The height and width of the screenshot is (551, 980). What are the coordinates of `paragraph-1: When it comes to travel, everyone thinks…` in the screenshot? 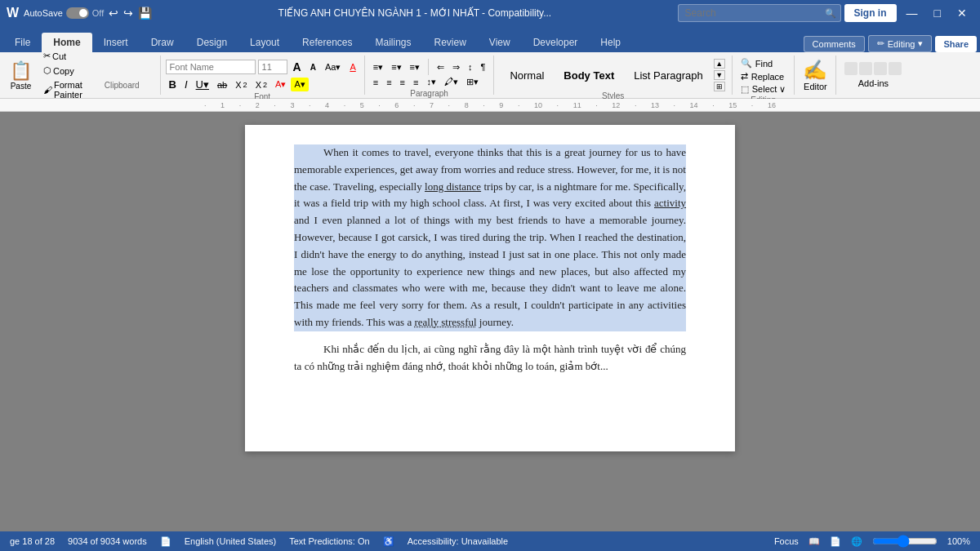 It's located at (490, 238).